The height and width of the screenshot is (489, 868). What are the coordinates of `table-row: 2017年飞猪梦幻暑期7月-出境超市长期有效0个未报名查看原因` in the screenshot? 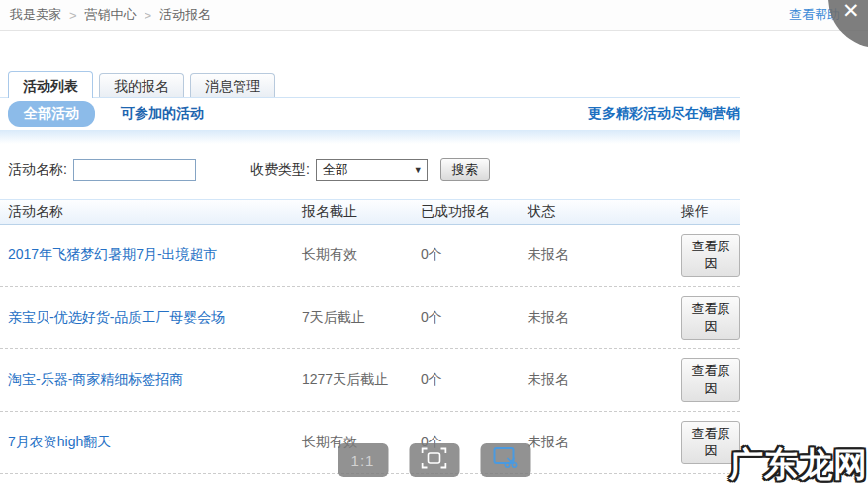 It's located at (370, 255).